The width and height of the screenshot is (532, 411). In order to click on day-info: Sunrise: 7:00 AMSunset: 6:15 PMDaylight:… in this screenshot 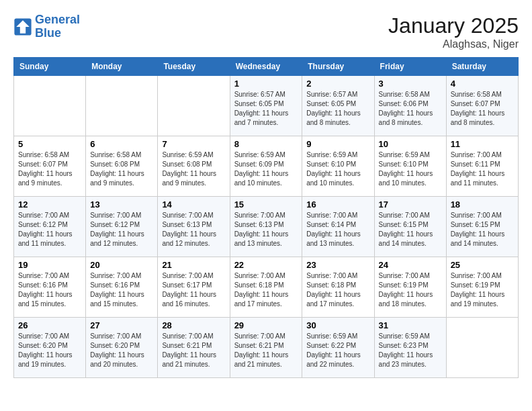, I will do `click(482, 230)`.